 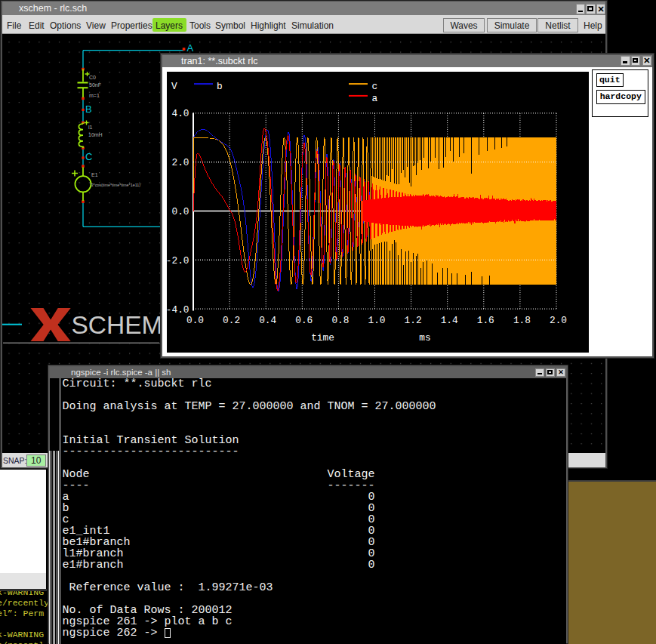 I want to click on svg-text: 1.8, so click(x=522, y=320).